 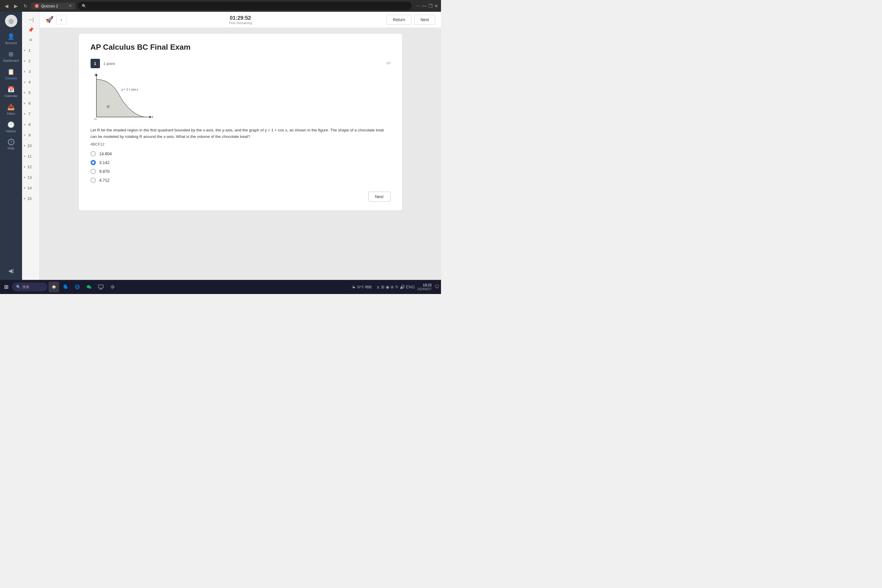 What do you see at coordinates (240, 171) in the screenshot?
I see `answer-option-c: 9.870` at bounding box center [240, 171].